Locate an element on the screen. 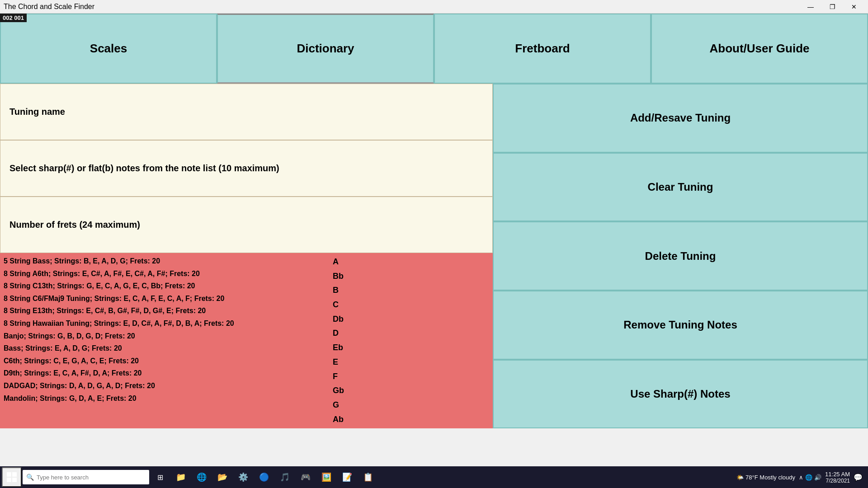 This screenshot has height=488, width=868. notification-icon: 💬 is located at coordinates (858, 477).